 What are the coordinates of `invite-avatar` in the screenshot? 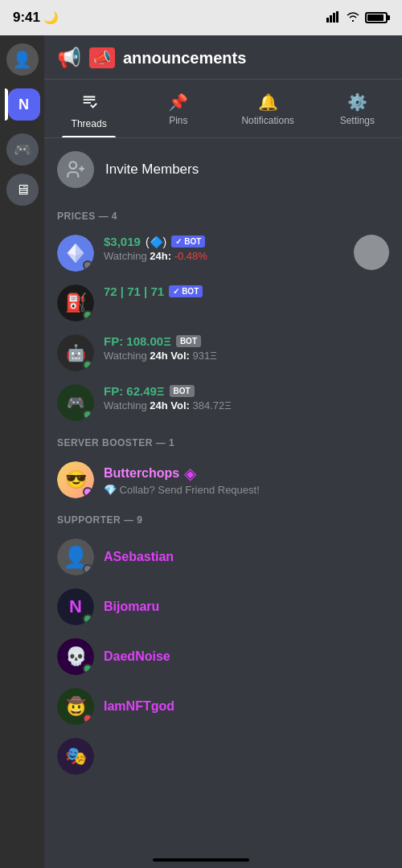 It's located at (76, 170).